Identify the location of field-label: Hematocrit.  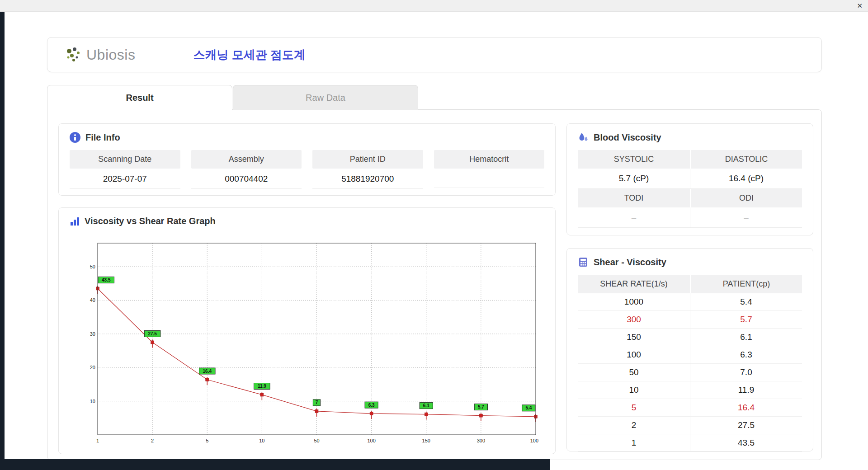
(489, 159).